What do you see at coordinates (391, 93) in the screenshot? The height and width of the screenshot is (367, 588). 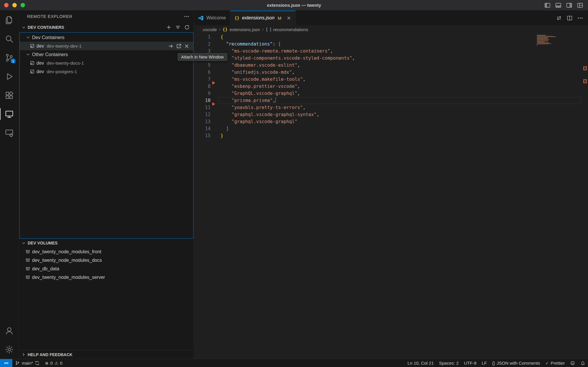 I see `code-line: 9 "GraphQL.vscode-graphql",` at bounding box center [391, 93].